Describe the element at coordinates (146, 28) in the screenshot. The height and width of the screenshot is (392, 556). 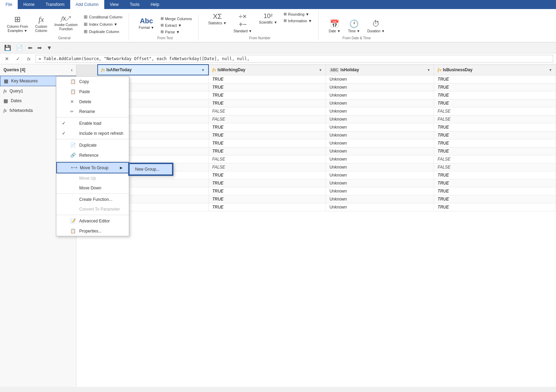
I see `format-label: Format ▼` at that location.